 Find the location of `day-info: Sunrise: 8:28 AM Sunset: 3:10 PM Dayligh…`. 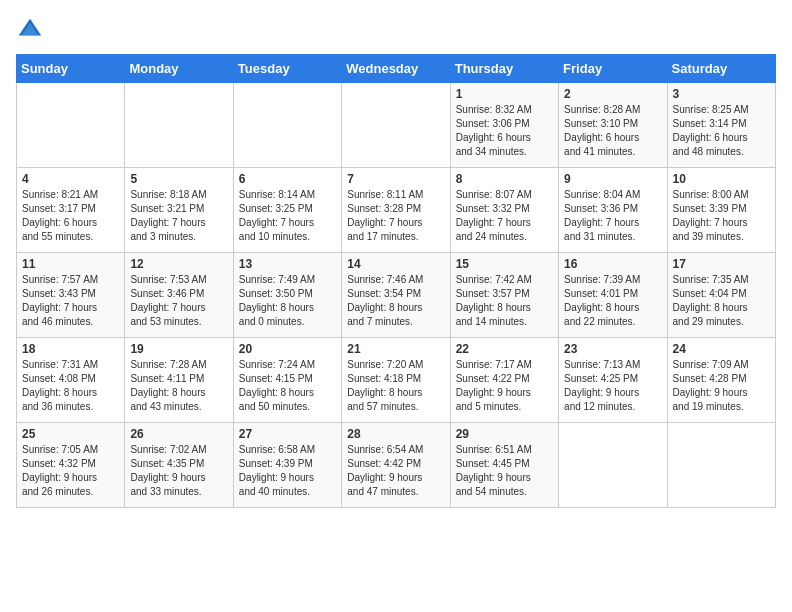

day-info: Sunrise: 8:28 AM Sunset: 3:10 PM Dayligh… is located at coordinates (612, 131).